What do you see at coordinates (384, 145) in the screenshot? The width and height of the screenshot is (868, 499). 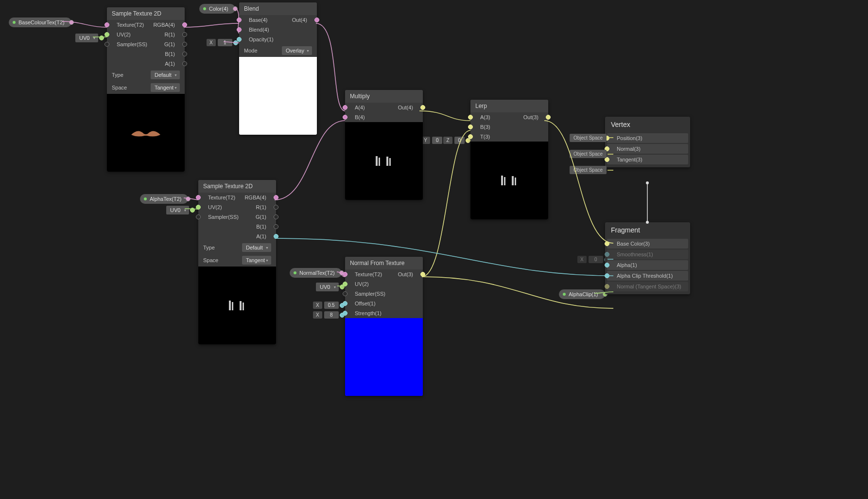 I see `node-multiply: Multiply A(4) Out(4) B(4)` at bounding box center [384, 145].